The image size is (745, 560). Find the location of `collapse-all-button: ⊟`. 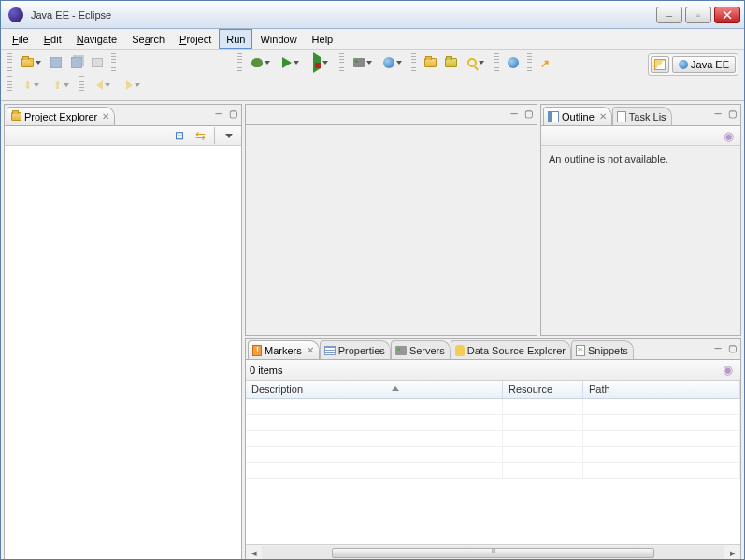

collapse-all-button: ⊟ is located at coordinates (179, 136).